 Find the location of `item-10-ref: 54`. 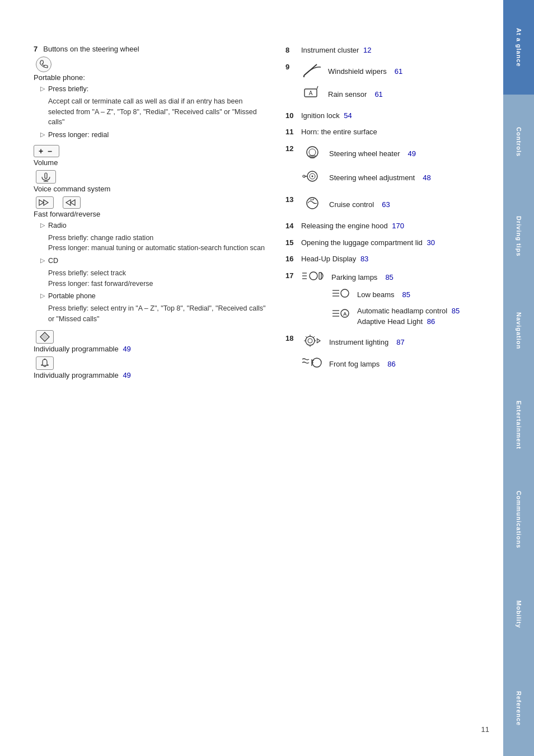

item-10-ref: 54 is located at coordinates (348, 115).